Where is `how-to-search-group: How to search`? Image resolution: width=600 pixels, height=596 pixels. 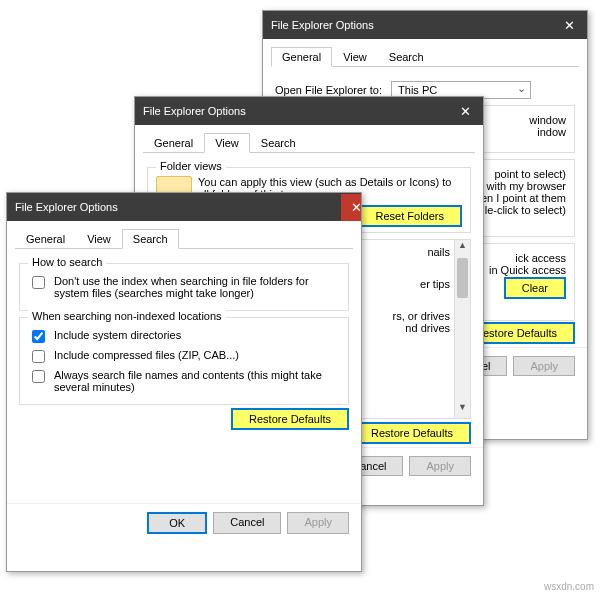
how-to-search-group: How to search is located at coordinates (67, 262).